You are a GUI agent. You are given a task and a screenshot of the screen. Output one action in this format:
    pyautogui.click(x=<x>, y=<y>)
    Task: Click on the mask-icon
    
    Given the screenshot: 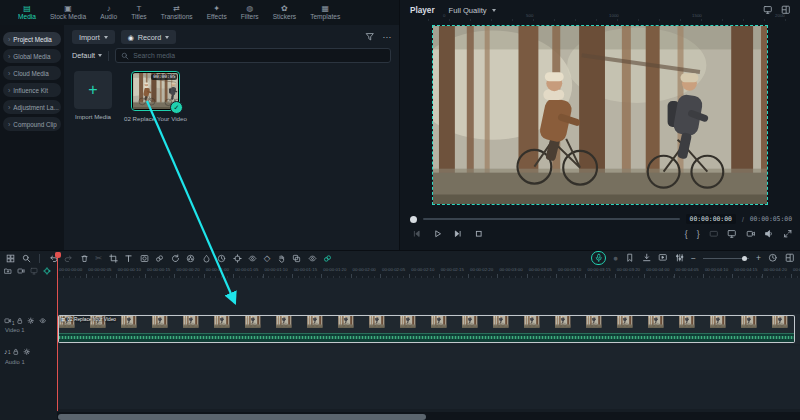 What is the action you would take?
    pyautogui.click(x=144, y=258)
    